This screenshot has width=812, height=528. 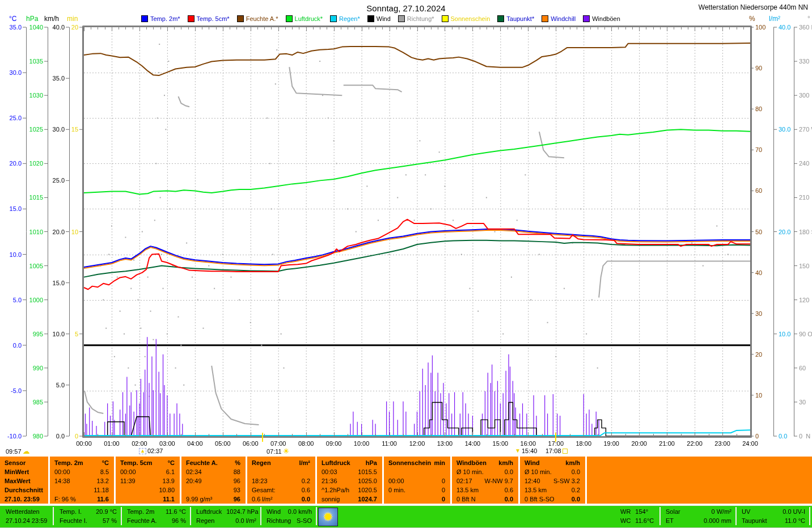 I want to click on status-value: 57 %, so click(x=110, y=521).